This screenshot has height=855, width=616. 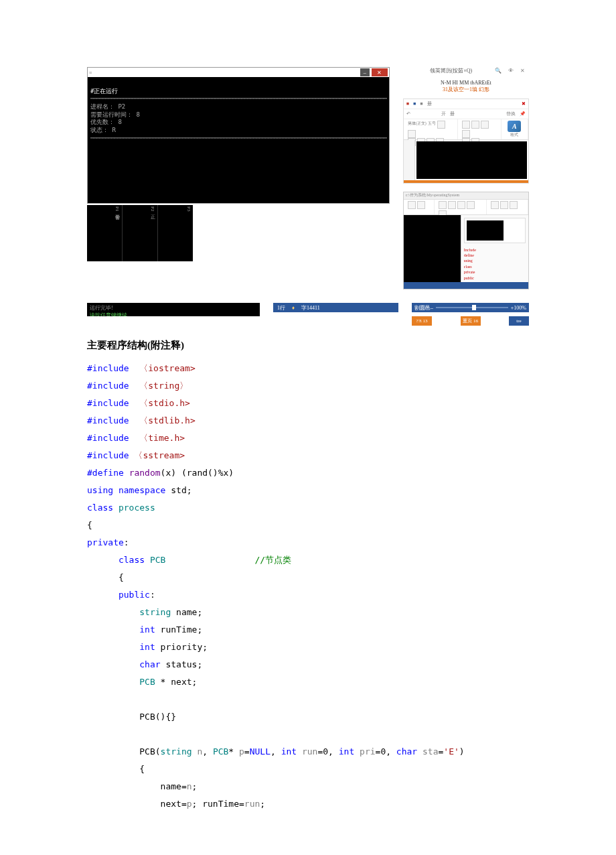 I want to click on word-window: c:\作为系统\MyoperatingSystem, so click(x=466, y=241).